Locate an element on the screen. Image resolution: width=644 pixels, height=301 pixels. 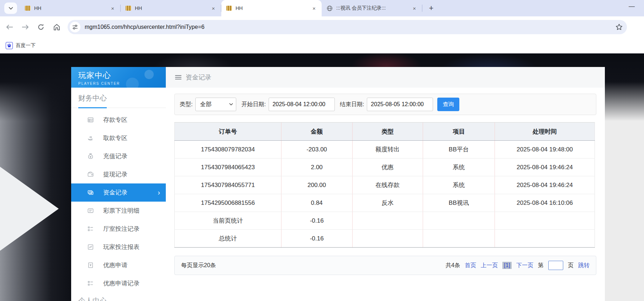
deposit-terminal-icon is located at coordinates (90, 120).